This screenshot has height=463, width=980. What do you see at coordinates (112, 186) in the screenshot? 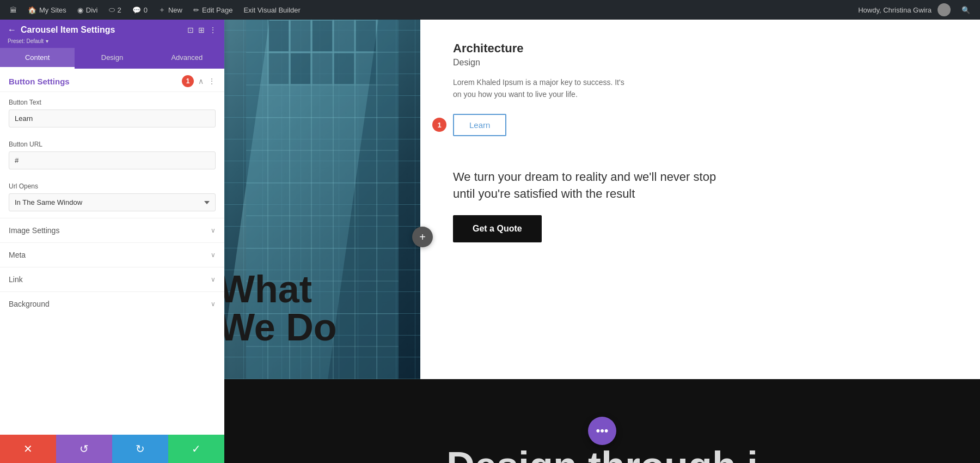
I see `url-opens-label: Url Opens` at bounding box center [112, 186].